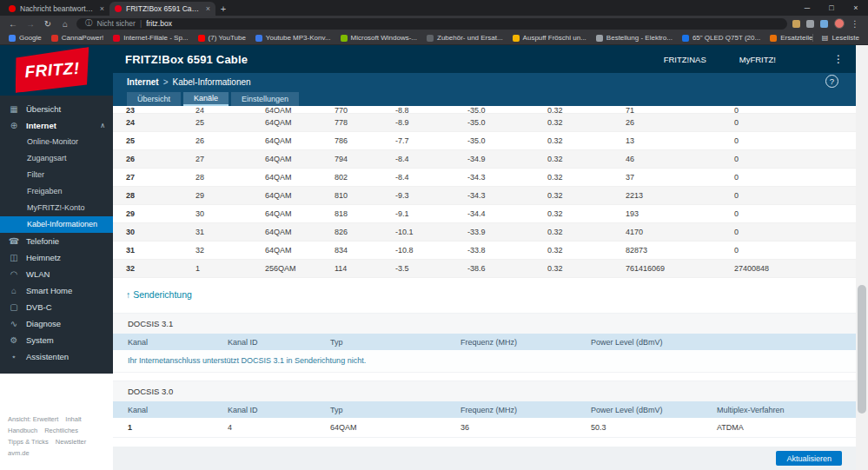 The width and height of the screenshot is (868, 470). Describe the element at coordinates (65, 24) in the screenshot. I see `home-icon: ⌂` at that location.